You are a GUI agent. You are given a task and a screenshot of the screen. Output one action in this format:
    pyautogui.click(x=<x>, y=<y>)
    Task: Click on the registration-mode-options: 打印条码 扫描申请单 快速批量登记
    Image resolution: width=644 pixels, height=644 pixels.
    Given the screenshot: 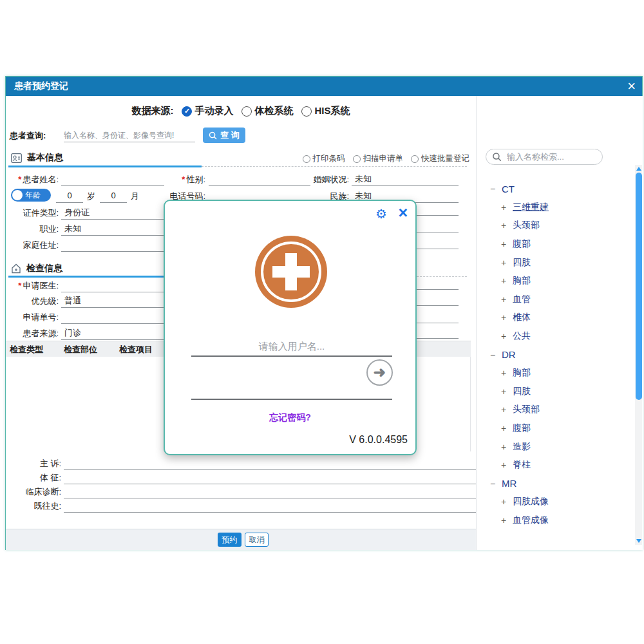 What is the action you would take?
    pyautogui.click(x=386, y=158)
    